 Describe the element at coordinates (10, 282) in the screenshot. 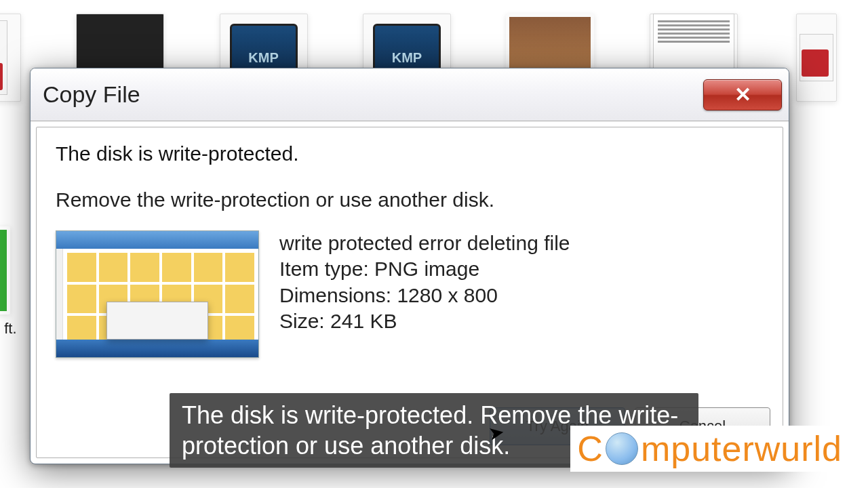

I see `bg-file-album-1: ukra Sonu m ft.` at that location.